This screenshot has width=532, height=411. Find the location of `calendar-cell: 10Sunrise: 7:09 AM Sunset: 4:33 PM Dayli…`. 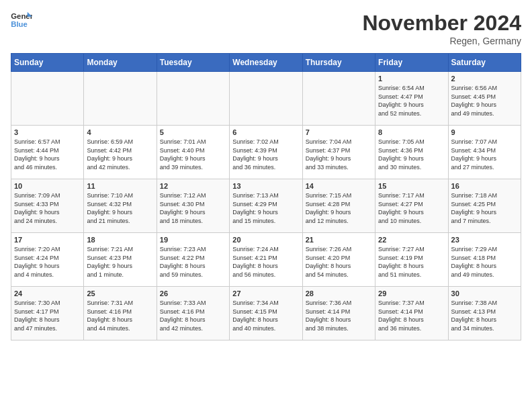

calendar-cell: 10Sunrise: 7:09 AM Sunset: 4:33 PM Dayli… is located at coordinates (48, 206).